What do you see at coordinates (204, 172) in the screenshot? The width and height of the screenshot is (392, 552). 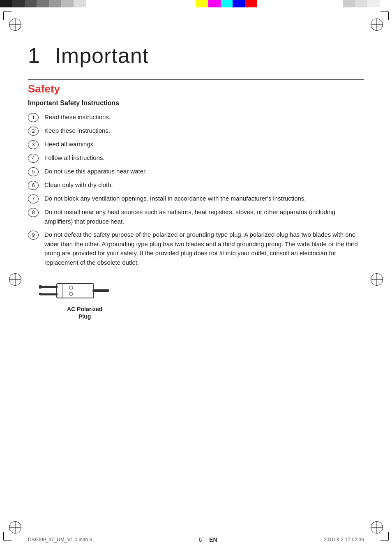 I see `instruction-text: Do not use this apparatus near water.` at bounding box center [204, 172].